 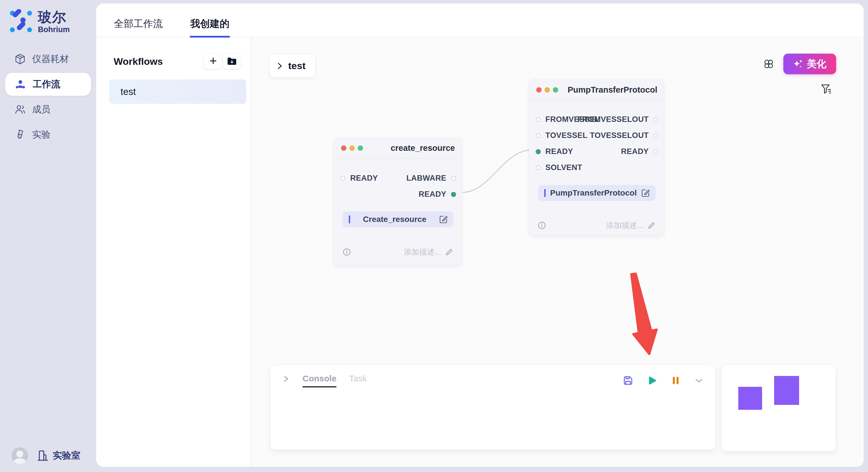 What do you see at coordinates (493, 407) in the screenshot?
I see `console-panel: Console Task` at bounding box center [493, 407].